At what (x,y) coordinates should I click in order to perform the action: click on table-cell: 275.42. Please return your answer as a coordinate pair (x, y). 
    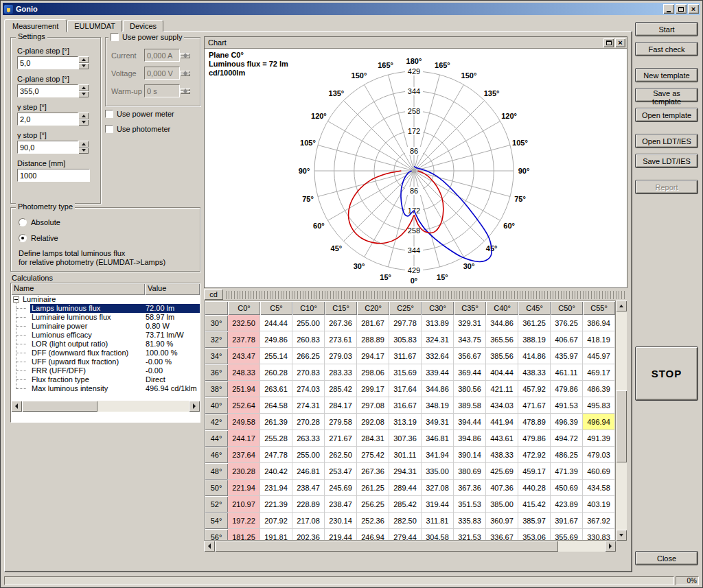
    Looking at the image, I should click on (373, 455).